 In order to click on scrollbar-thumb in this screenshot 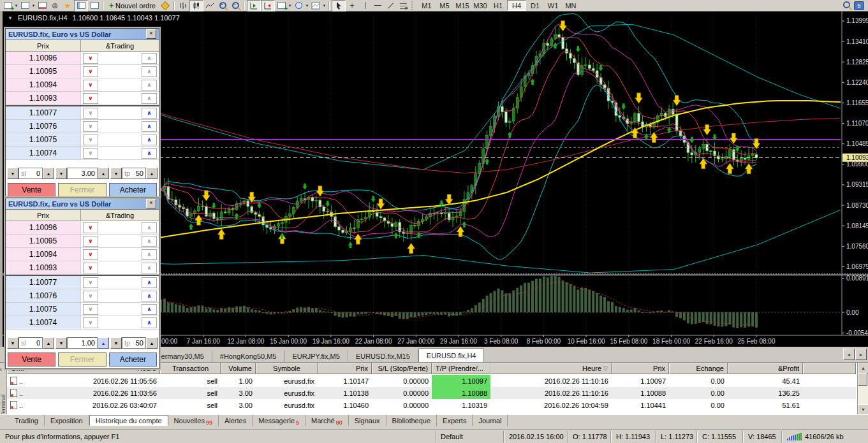, I will do `click(862, 379)`.